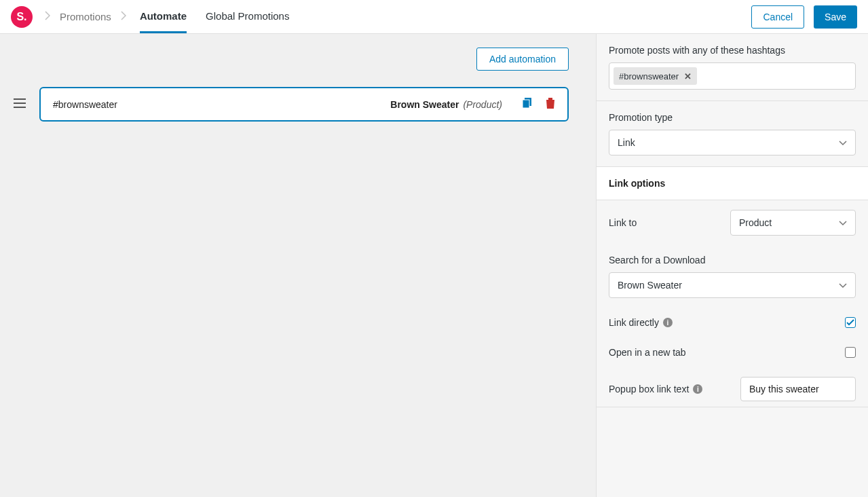 This screenshot has height=497, width=868. Describe the element at coordinates (732, 352) in the screenshot. I see `open-new-tab-row: Open in a new tab` at that location.